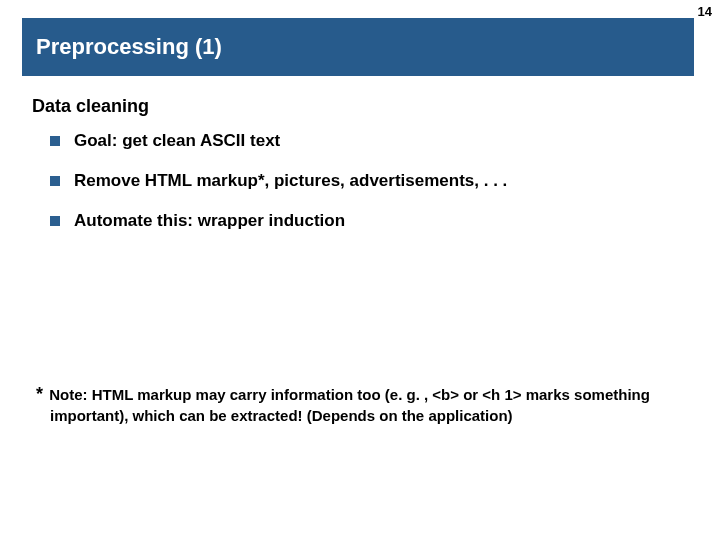 This screenshot has width=720, height=540. I want to click on slide-title: Preprocessing (1), so click(129, 47).